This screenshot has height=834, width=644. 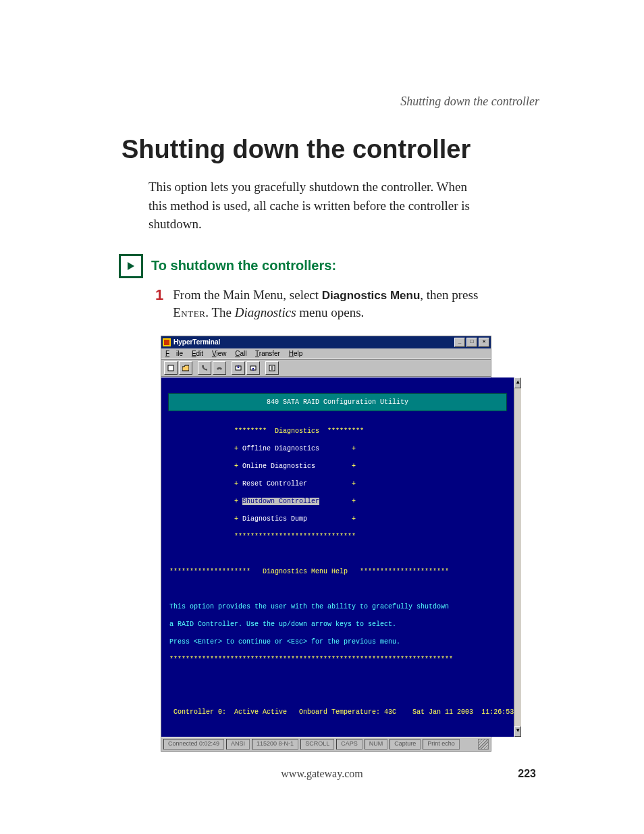 I want to click on term-help-line: Press <Enter> to continue or <Esc> for t…, so click(x=338, y=642).